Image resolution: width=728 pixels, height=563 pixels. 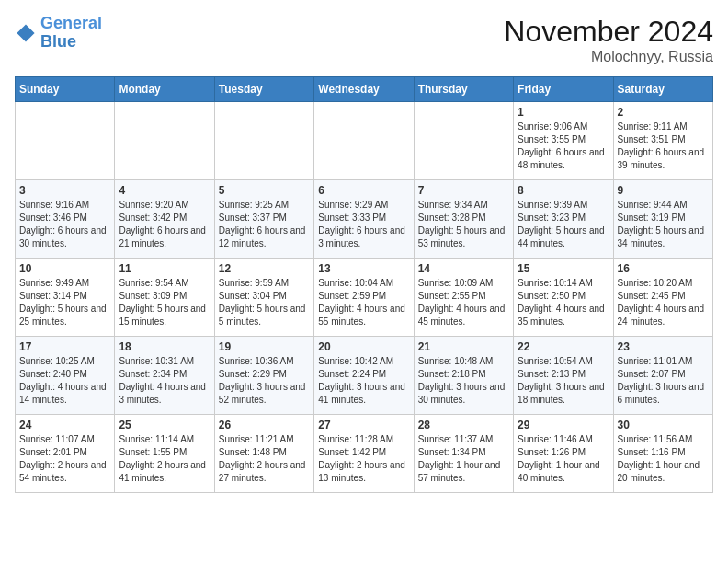 I want to click on calendar-cell: 22Sunrise: 10:54 AM Sunset: 2:13 PM Dayl…, so click(x=563, y=375).